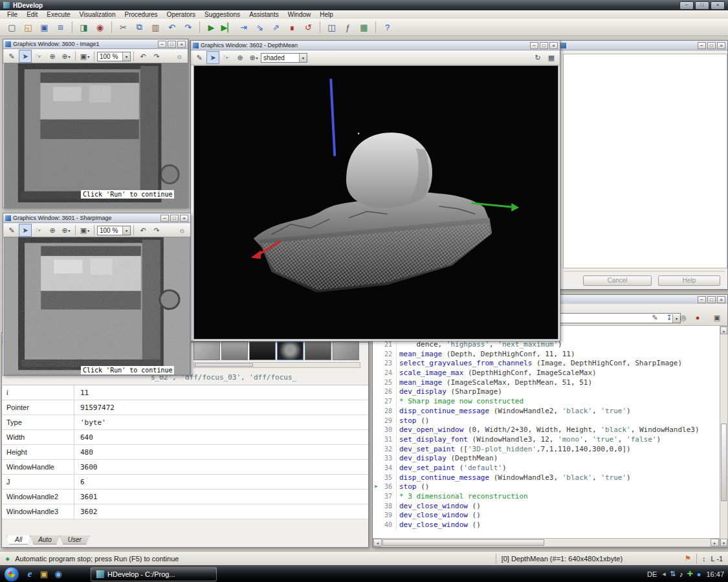 This screenshot has height=582, width=728. I want to click on redo-icon: ↷, so click(188, 27).